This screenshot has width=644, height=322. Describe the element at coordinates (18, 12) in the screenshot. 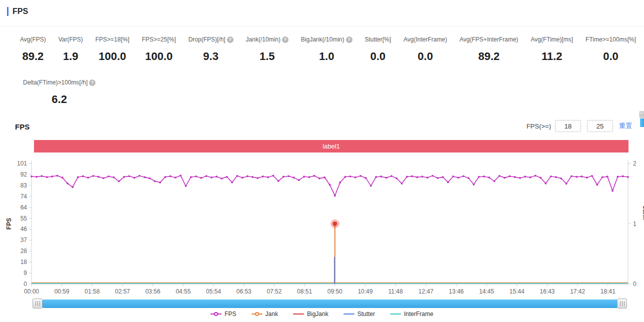

I see `section-header: FPS` at that location.